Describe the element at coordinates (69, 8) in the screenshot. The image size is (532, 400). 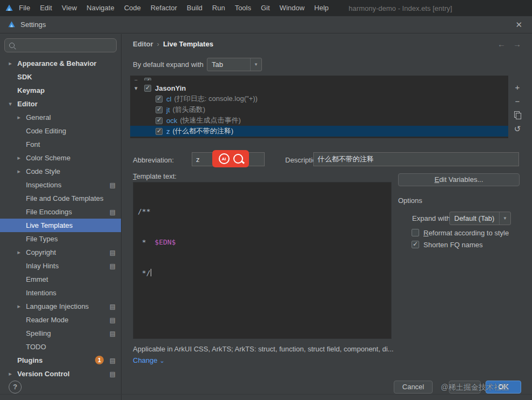
I see `menu-view: View` at that location.